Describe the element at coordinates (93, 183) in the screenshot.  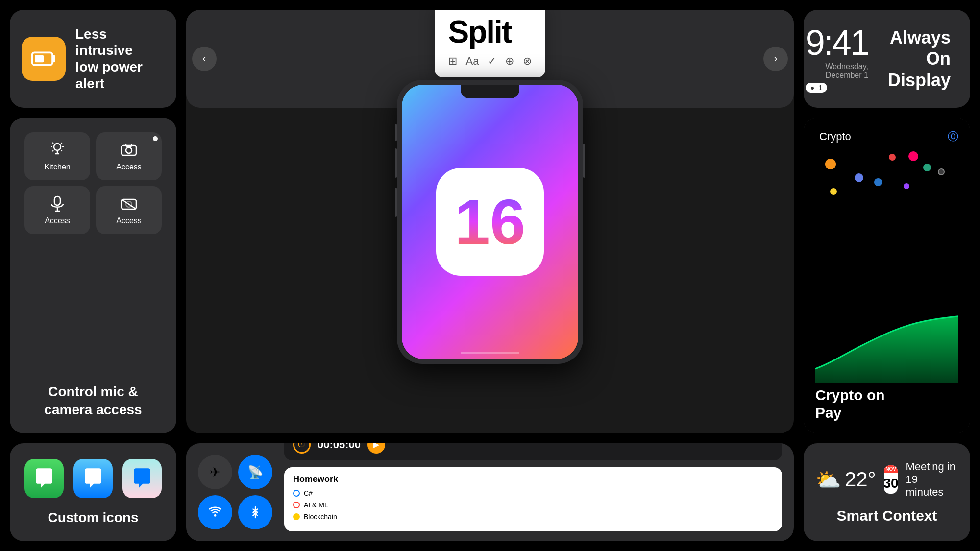
I see `mic-grid: Kitchen Access Access` at that location.